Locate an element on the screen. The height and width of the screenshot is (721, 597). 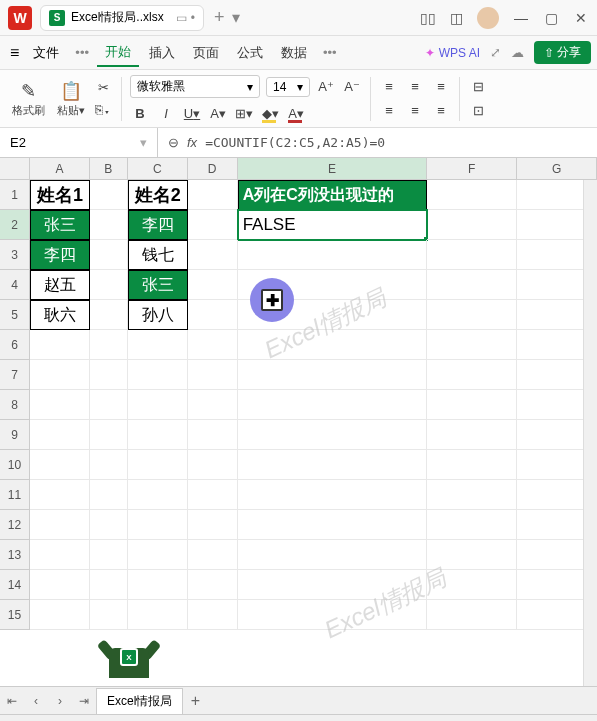
cube-icon: ◫ is located at coordinates (456, 18).